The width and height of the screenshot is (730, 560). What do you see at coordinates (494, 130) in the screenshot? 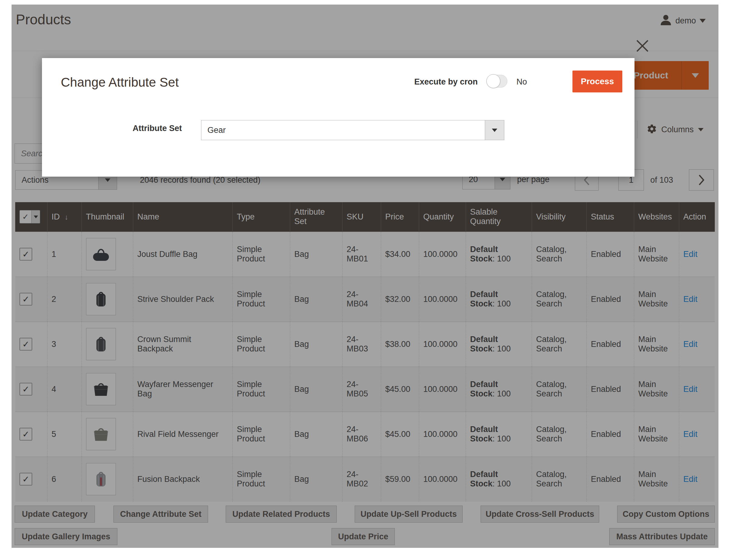
I see `attribute-set-select-arrow` at bounding box center [494, 130].